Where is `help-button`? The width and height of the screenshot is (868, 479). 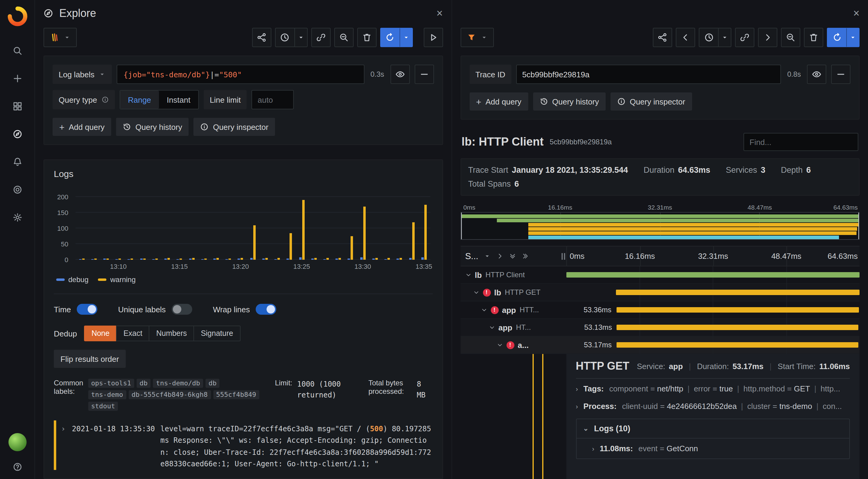 help-button is located at coordinates (18, 467).